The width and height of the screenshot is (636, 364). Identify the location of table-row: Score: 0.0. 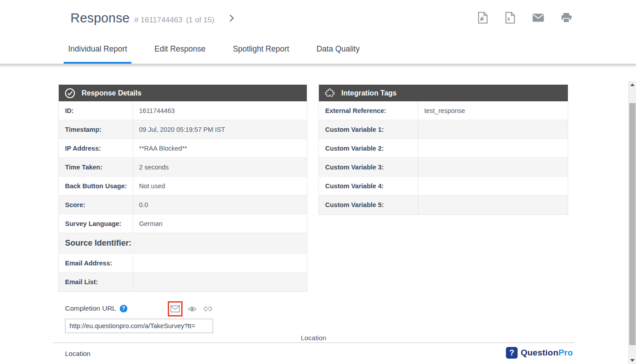
(183, 205).